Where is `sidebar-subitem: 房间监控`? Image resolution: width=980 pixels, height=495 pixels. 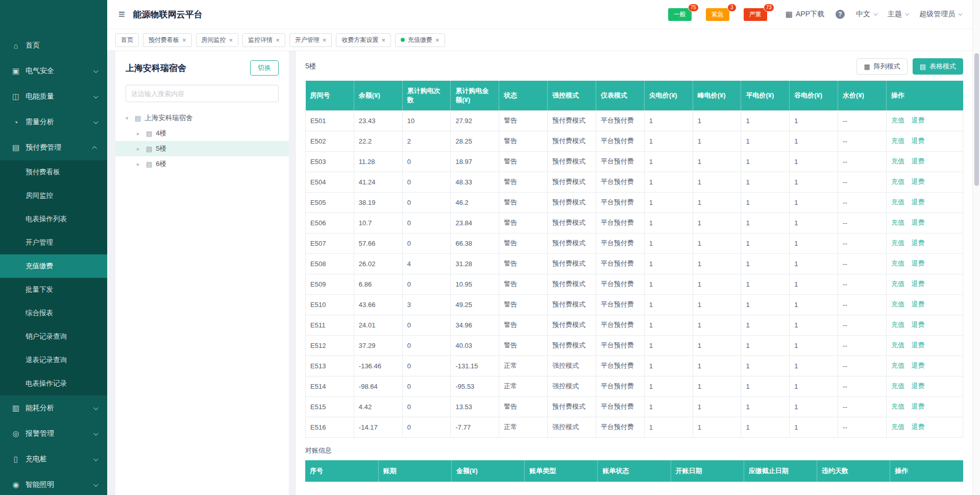 sidebar-subitem: 房间监控 is located at coordinates (54, 196).